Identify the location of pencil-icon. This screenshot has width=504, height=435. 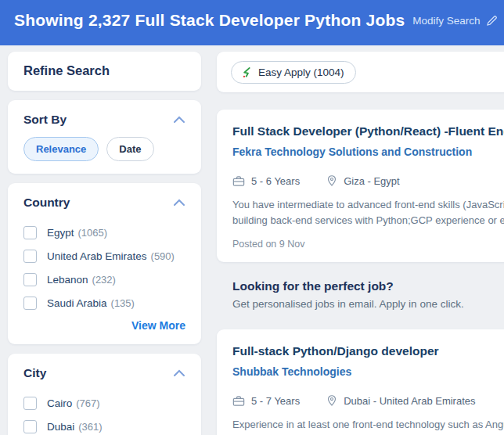
(491, 20).